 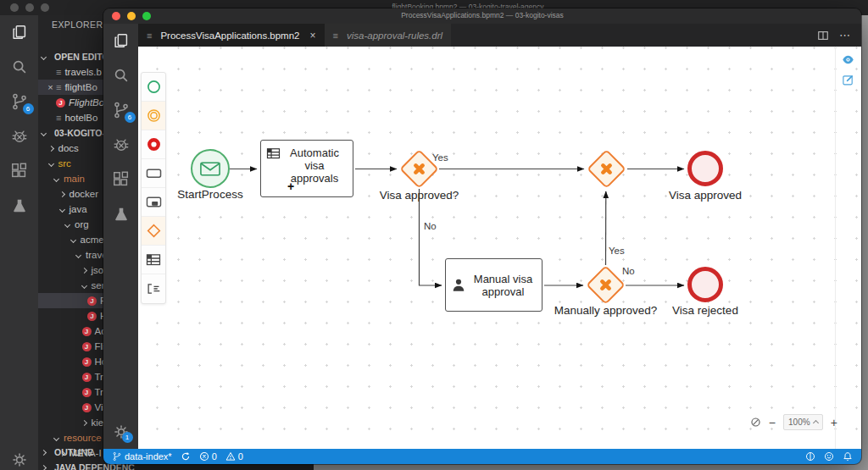 What do you see at coordinates (231, 36) in the screenshot?
I see `tab-process-visa-applications: ≡ ProcessVisaApplications.bpmn2 ×` at bounding box center [231, 36].